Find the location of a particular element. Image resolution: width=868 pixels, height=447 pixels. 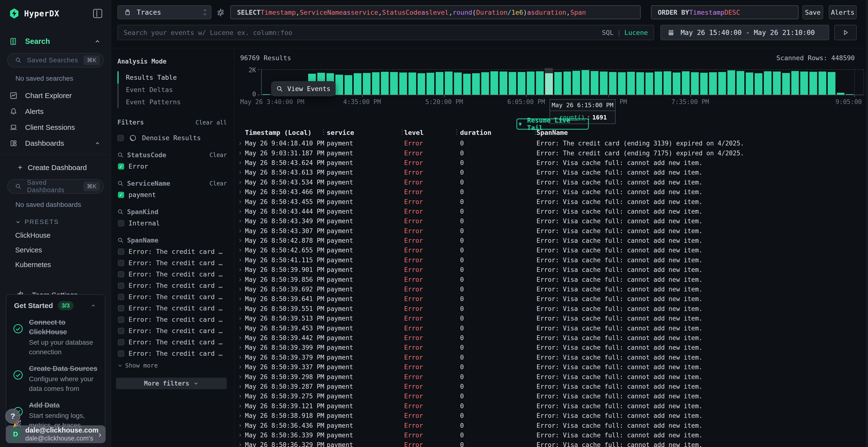

filter-clear-button: Clear is located at coordinates (218, 155).